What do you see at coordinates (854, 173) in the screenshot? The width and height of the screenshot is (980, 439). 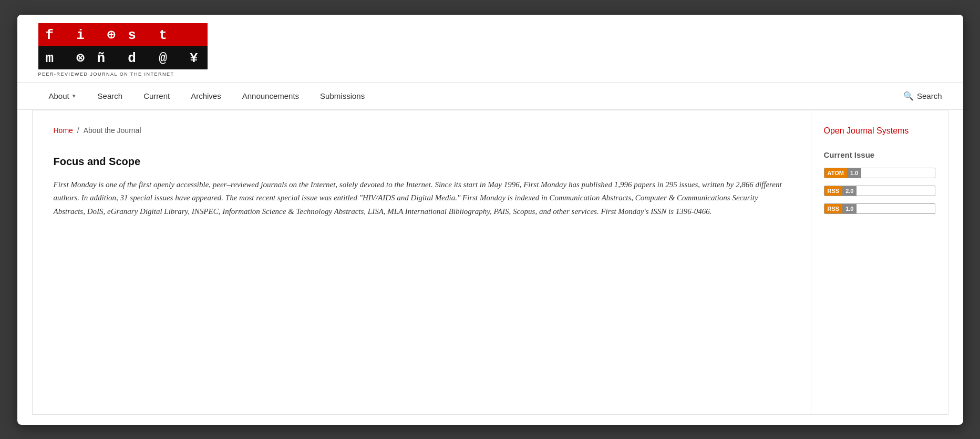 I see `atom-feed-version: 1.0` at bounding box center [854, 173].